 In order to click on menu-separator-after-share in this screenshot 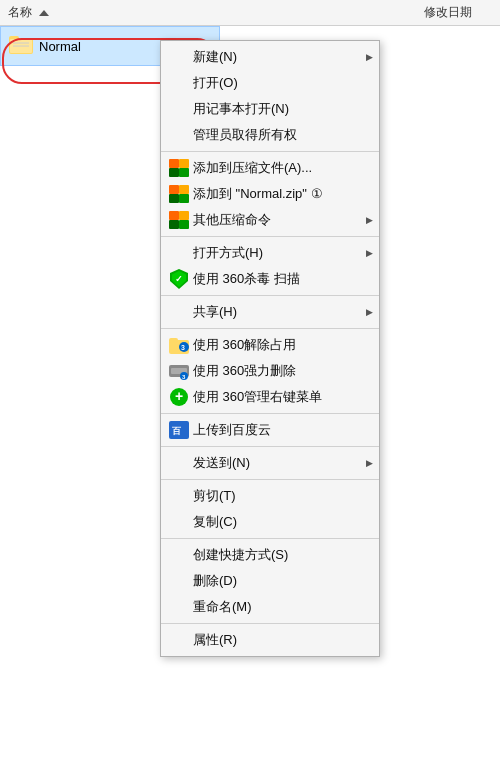, I will do `click(270, 328)`.